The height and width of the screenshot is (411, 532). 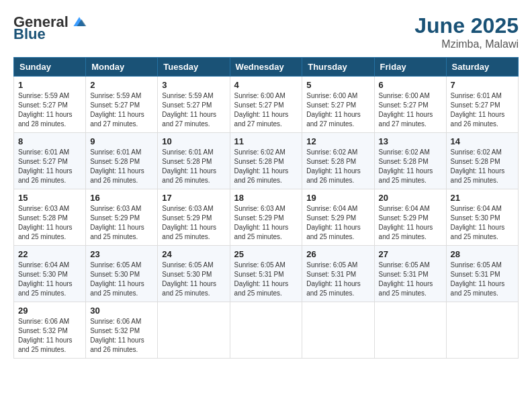 What do you see at coordinates (30, 34) in the screenshot?
I see `logo-blue-text: Blue` at bounding box center [30, 34].